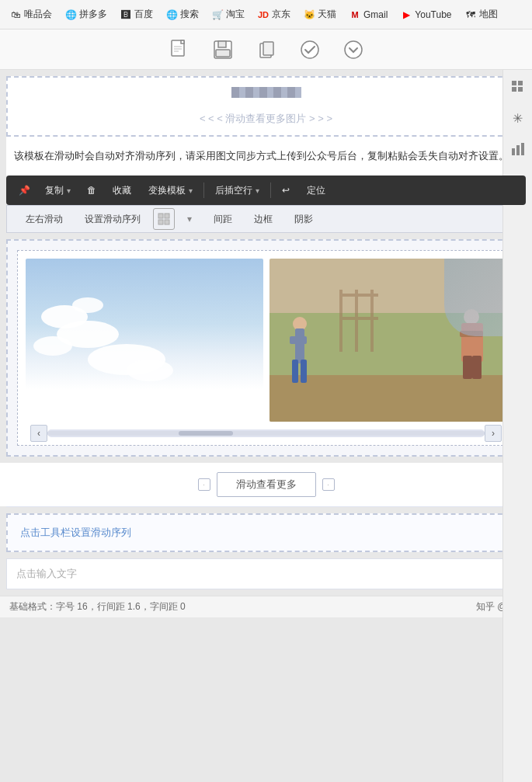 This screenshot has width=532, height=782. What do you see at coordinates (518, 149) in the screenshot?
I see `chart-icon` at bounding box center [518, 149].